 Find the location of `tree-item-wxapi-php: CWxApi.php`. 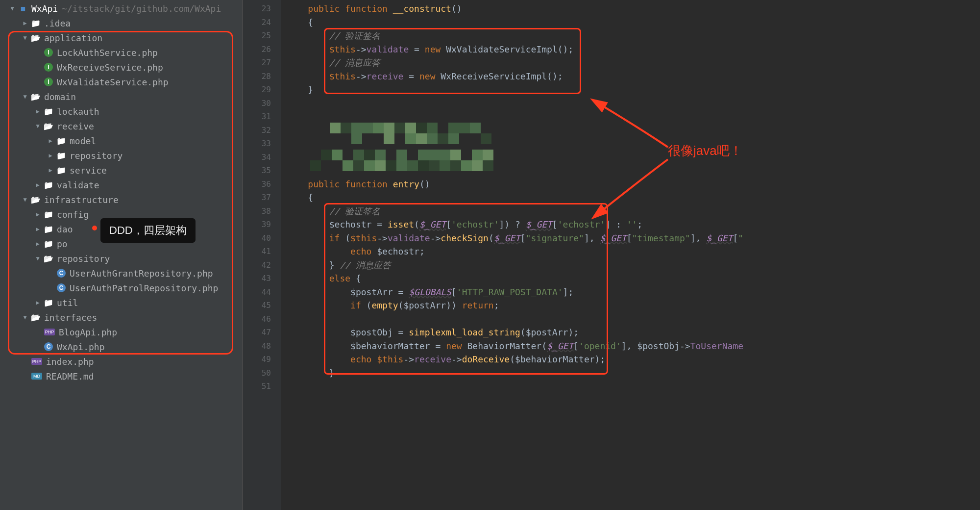

tree-item-wxapi-php: CWxApi.php is located at coordinates (121, 347).